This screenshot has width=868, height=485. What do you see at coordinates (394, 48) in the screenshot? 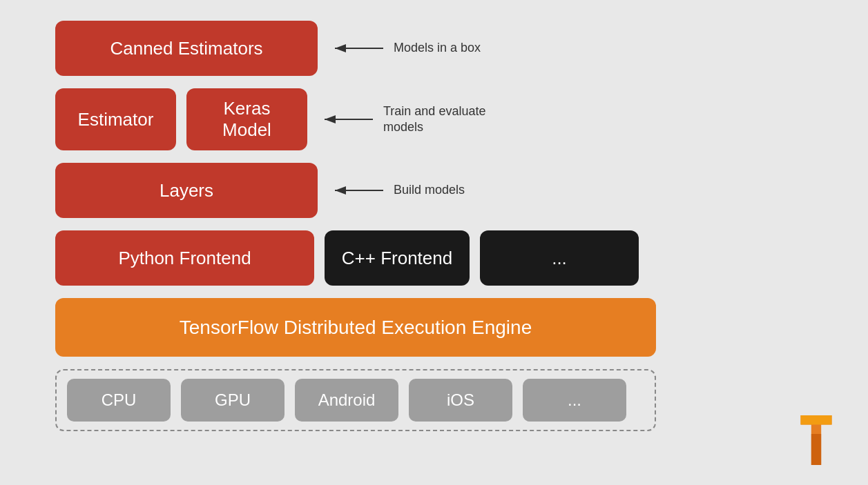
I see `row-canned-estimators: Canned Estimators Models in a box` at bounding box center [394, 48].